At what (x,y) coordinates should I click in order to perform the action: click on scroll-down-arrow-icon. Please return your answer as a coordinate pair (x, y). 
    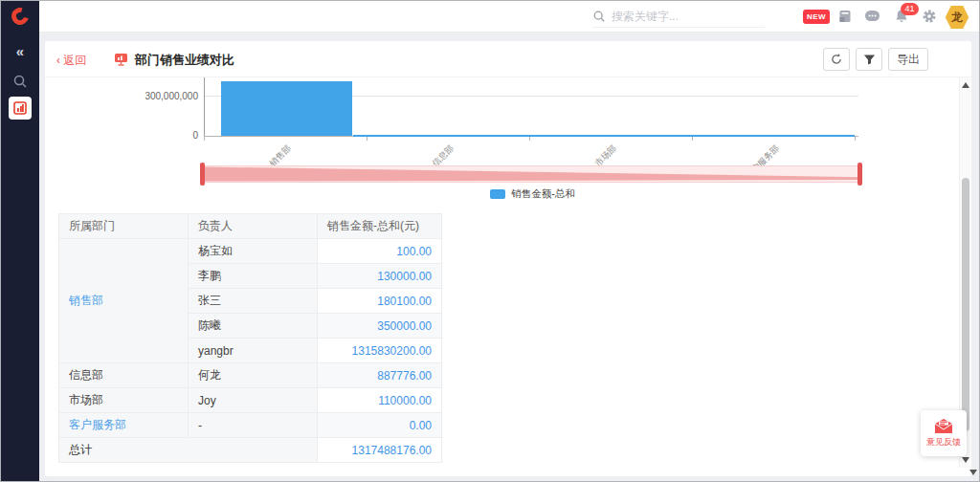
    Looking at the image, I should click on (966, 460).